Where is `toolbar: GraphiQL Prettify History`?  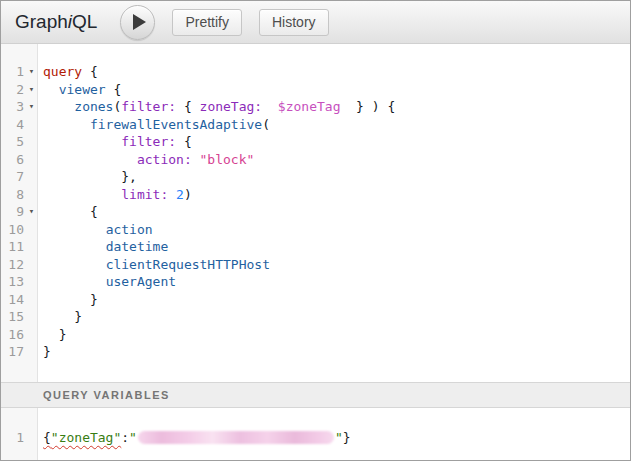 toolbar: GraphiQL Prettify History is located at coordinates (316, 22).